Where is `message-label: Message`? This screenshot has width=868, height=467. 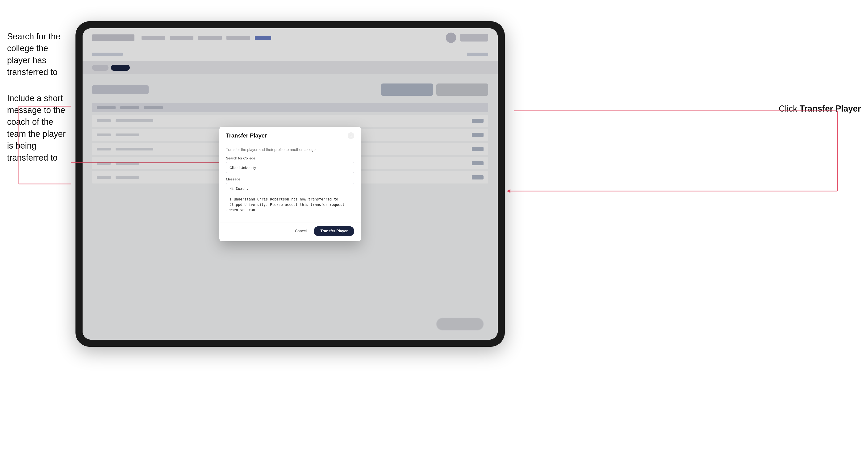
message-label: Message is located at coordinates (290, 179).